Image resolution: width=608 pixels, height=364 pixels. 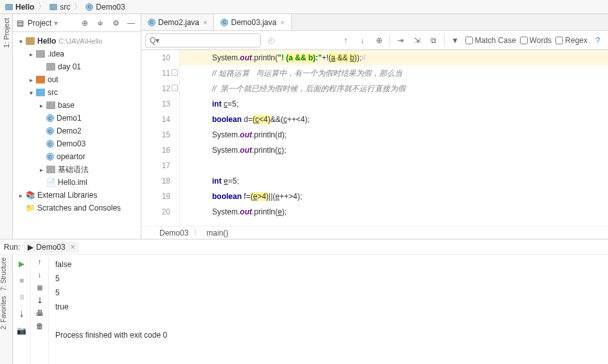 What do you see at coordinates (105, 7) in the screenshot?
I see `breadcrumb-item: CDemo03` at bounding box center [105, 7].